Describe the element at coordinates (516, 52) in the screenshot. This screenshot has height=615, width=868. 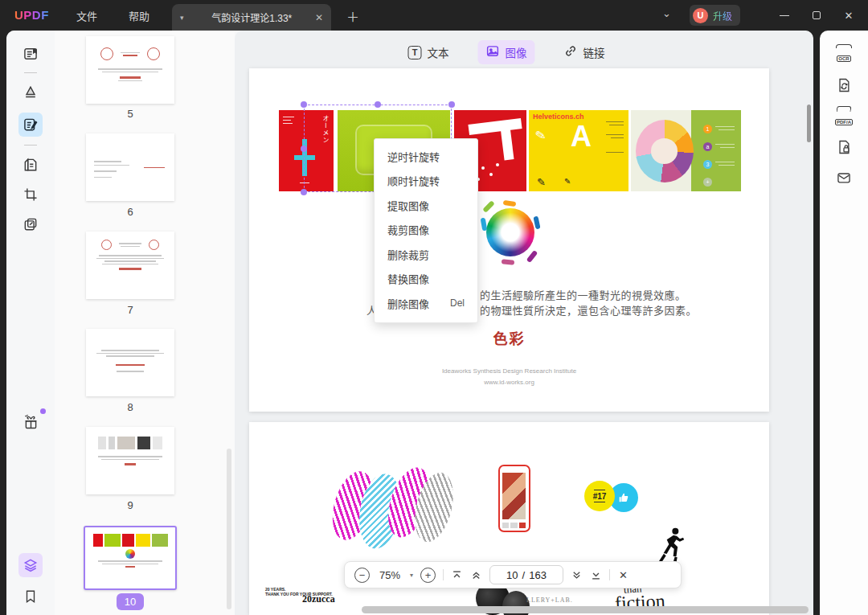
I see `tool-image-label: 图像` at that location.